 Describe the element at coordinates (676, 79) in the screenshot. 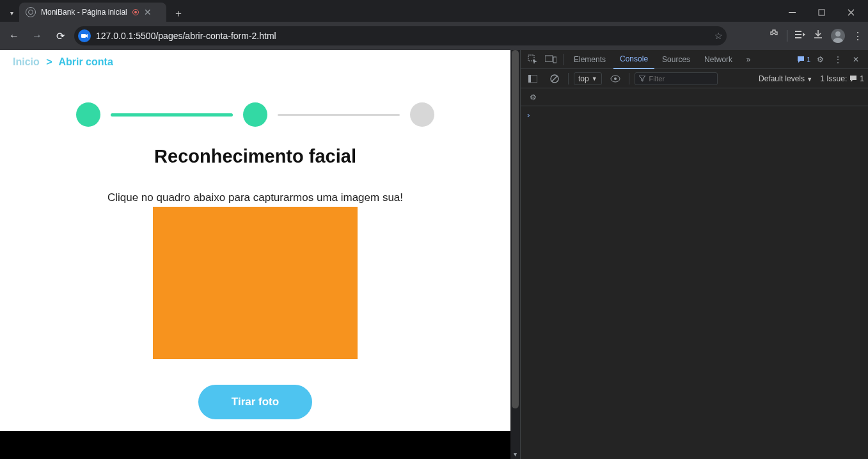

I see `console-filter` at that location.